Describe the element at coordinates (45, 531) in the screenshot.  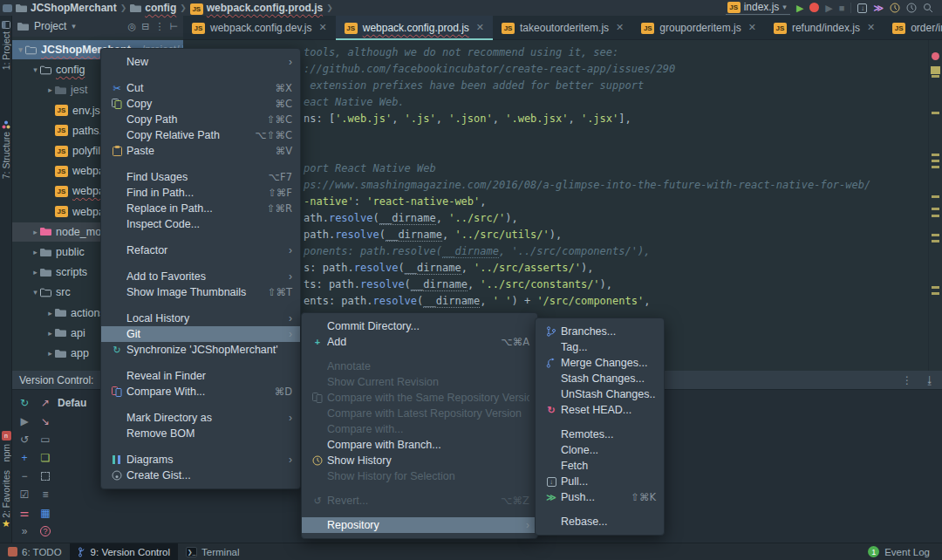
I see `help-icon: ?` at that location.